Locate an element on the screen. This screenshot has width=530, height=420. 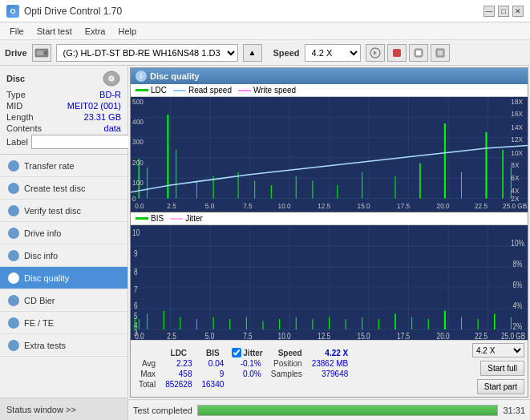
svg-text: 25.0 GB is located at coordinates (515, 205).